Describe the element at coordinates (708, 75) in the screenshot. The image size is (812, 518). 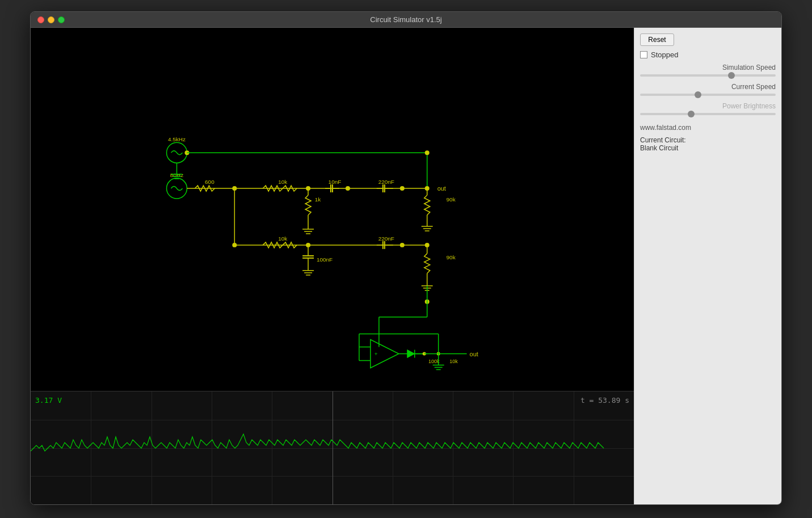
I see `simulation-speed-track` at that location.